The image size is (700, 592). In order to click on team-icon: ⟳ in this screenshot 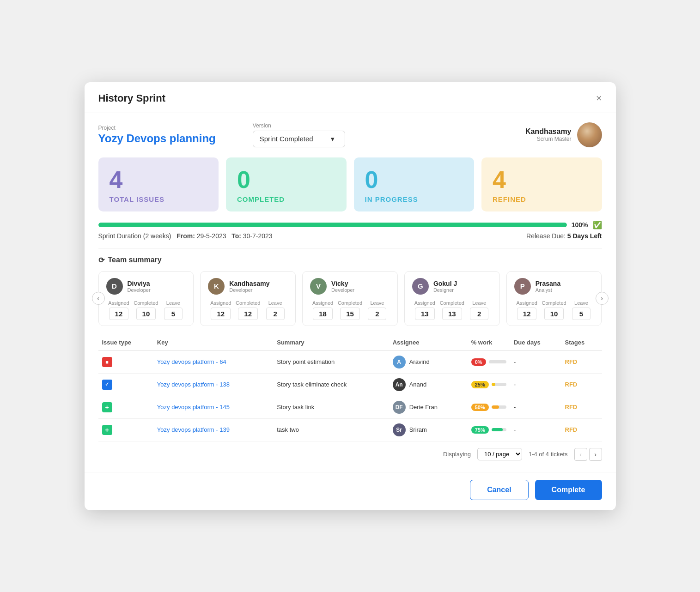, I will do `click(102, 260)`.